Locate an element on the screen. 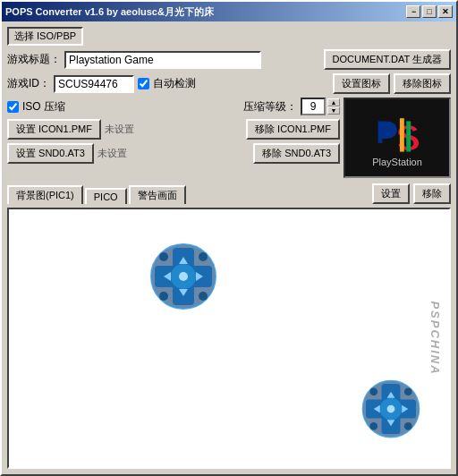 Image resolution: width=458 pixels, height=476 pixels. select-iso-button: 选择 ISO/PBP is located at coordinates (45, 36).